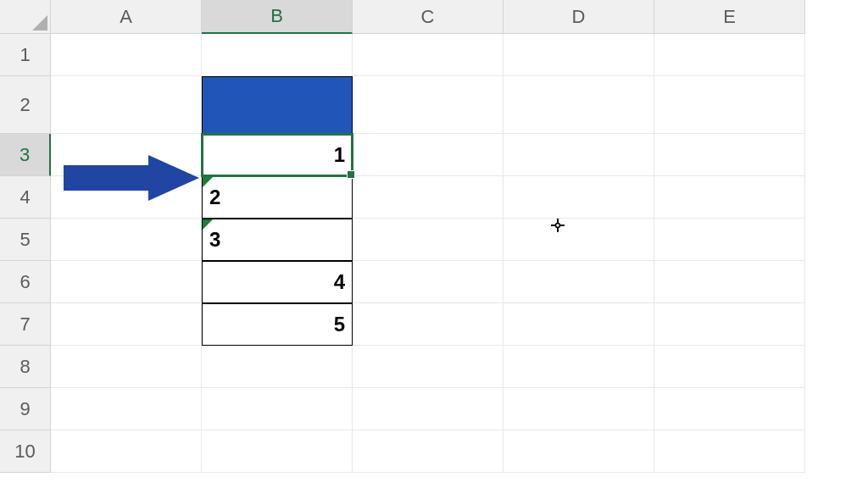 The image size is (868, 488). Describe the element at coordinates (277, 105) in the screenshot. I see `cell-b2` at that location.